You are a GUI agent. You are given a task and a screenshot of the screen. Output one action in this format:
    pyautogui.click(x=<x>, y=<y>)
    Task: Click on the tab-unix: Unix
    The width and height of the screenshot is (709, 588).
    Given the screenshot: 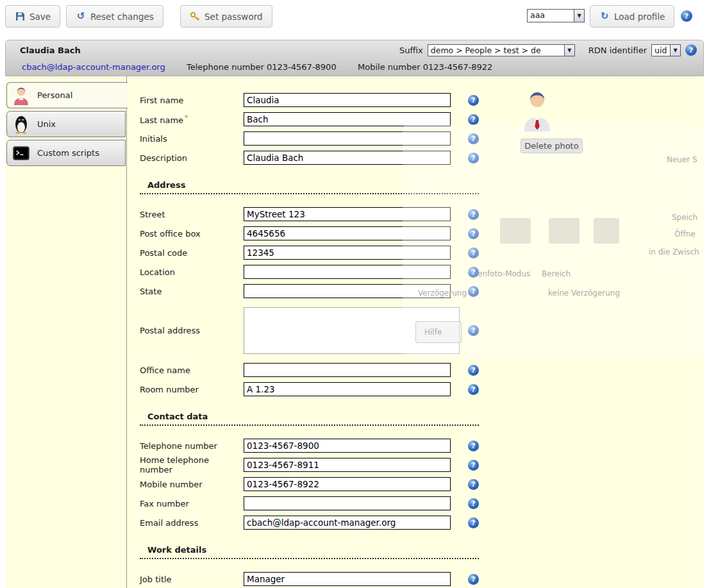 What is the action you would take?
    pyautogui.click(x=66, y=124)
    